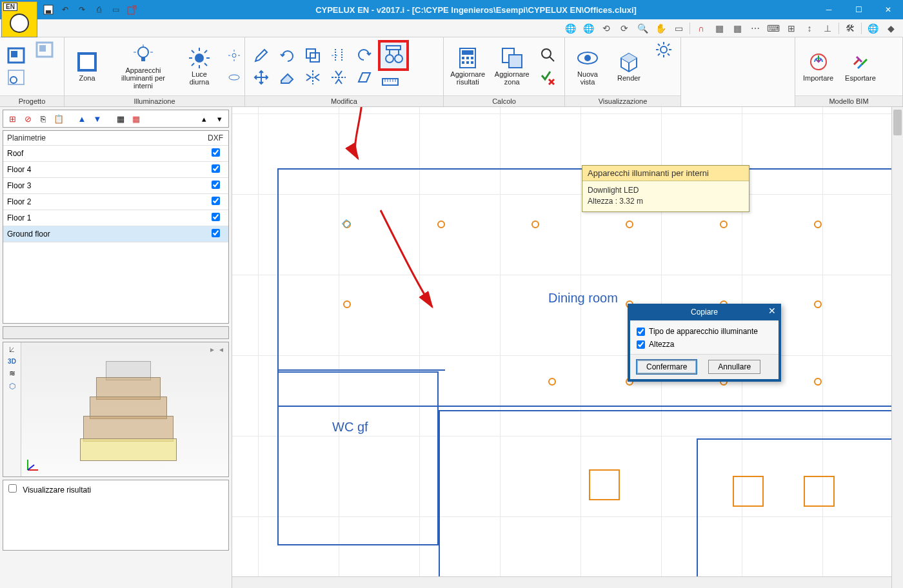 The width and height of the screenshot is (903, 588). I want to click on dots-icon: ⋯, so click(755, 28).